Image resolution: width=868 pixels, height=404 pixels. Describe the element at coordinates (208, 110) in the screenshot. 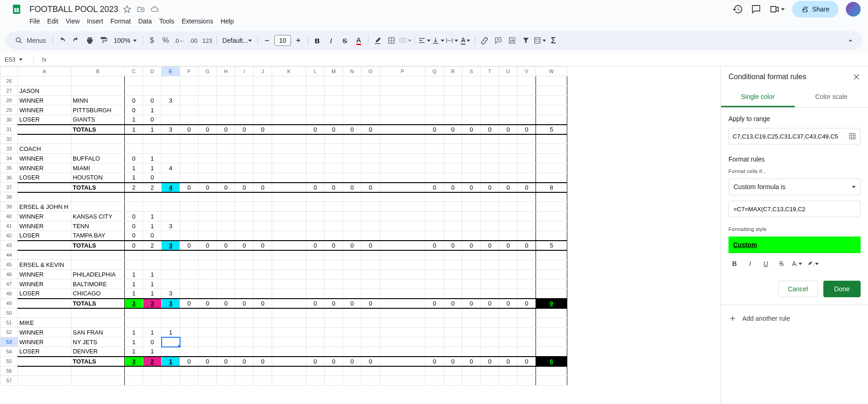

I see `cell-G29` at that location.